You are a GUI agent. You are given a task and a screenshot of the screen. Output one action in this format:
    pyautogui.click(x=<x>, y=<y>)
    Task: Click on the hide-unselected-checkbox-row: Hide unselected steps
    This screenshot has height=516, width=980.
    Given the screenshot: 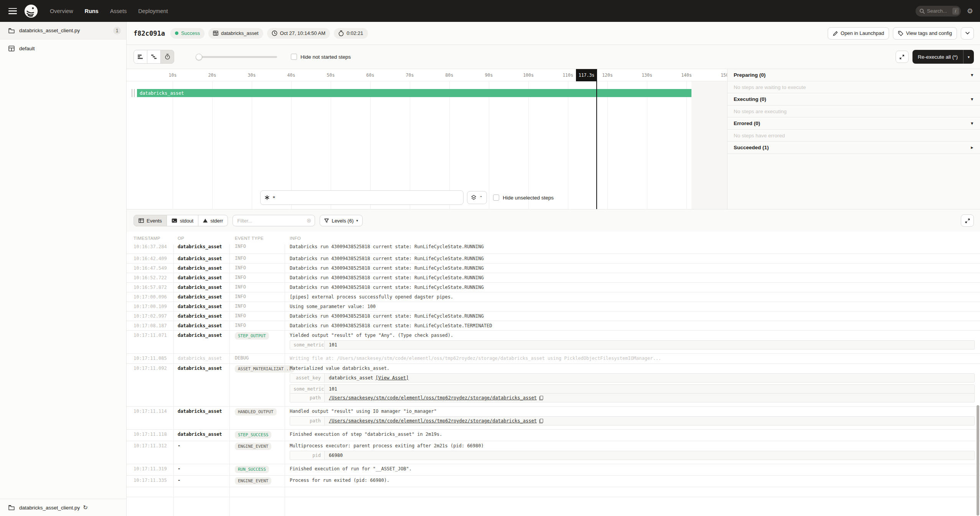 What is the action you would take?
    pyautogui.click(x=523, y=198)
    